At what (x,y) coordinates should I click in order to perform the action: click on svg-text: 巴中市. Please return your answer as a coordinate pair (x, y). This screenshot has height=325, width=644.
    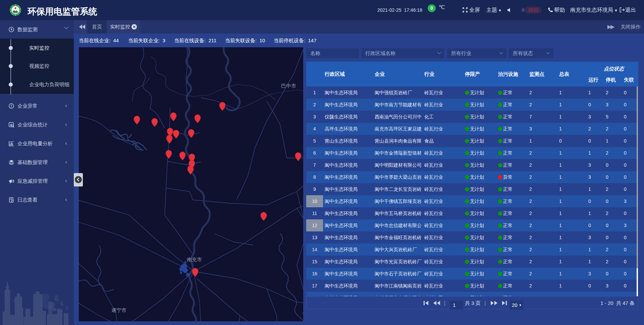
    Looking at the image, I should click on (288, 86).